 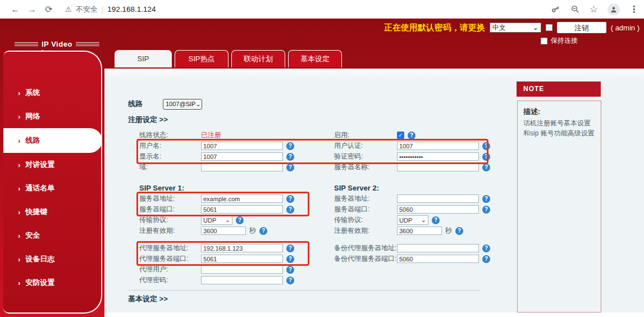 What do you see at coordinates (242, 146) in the screenshot?
I see `username-input` at bounding box center [242, 146].